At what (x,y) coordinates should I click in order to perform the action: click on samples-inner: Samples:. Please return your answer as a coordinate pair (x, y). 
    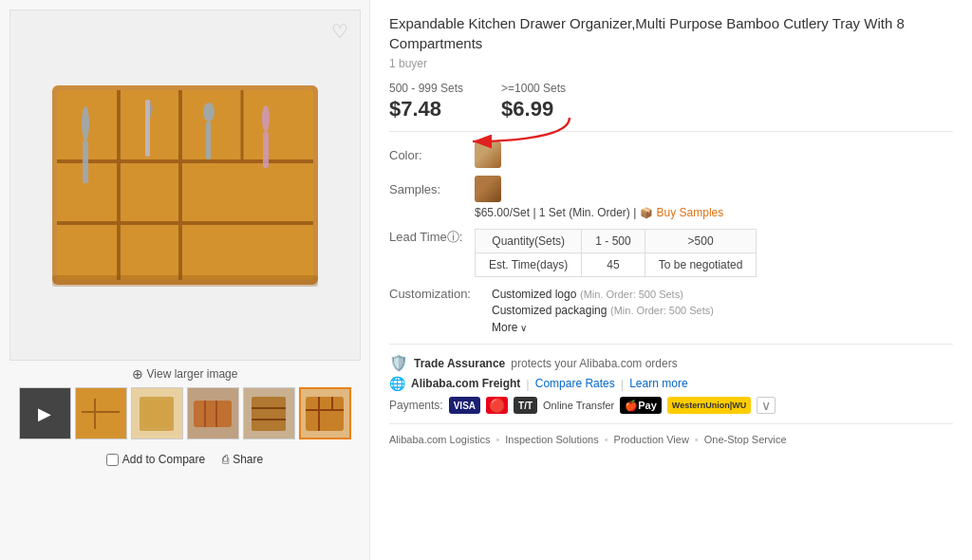
    Looking at the image, I should click on (671, 189).